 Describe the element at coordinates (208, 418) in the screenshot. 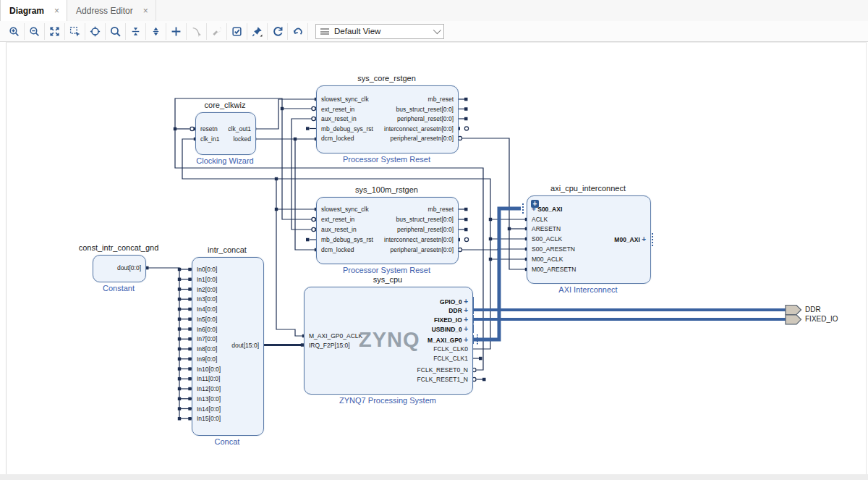

I see `port-in1500: In15[0:0]` at that location.